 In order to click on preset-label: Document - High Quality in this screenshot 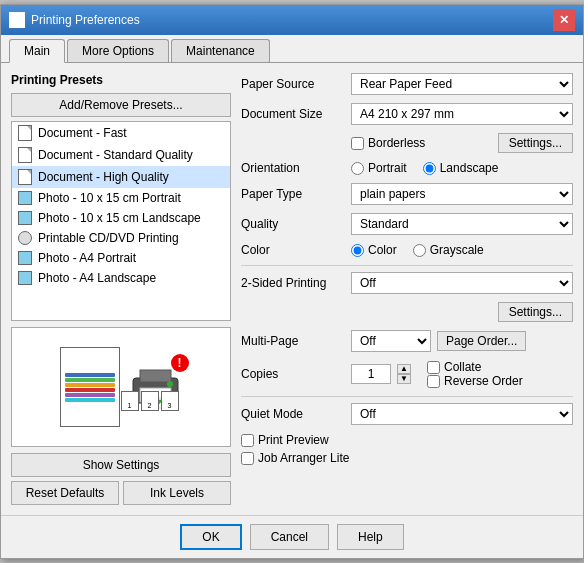, I will do `click(104, 177)`.